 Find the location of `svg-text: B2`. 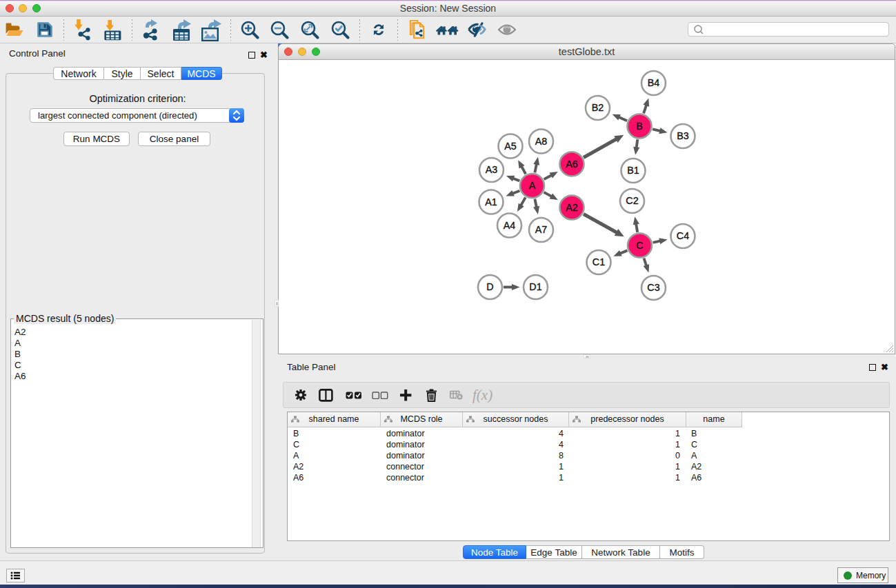

svg-text: B2 is located at coordinates (598, 108).